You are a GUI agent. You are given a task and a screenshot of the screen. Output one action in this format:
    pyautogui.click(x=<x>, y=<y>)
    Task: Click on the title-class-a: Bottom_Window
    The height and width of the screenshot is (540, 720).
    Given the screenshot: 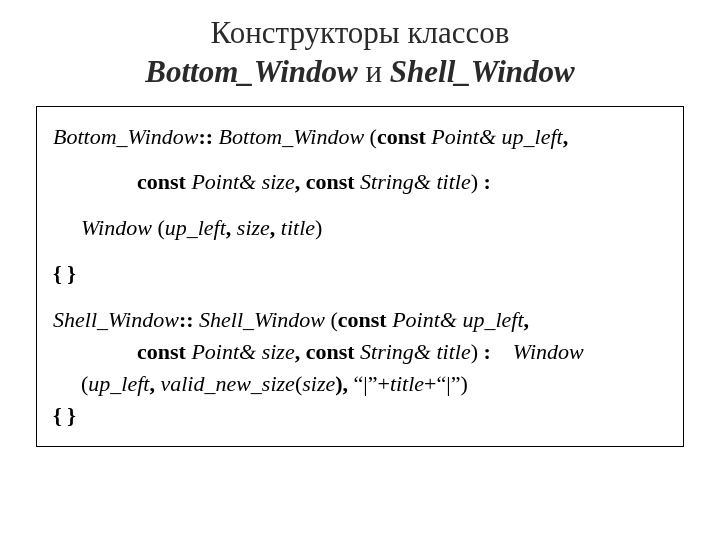 What is the action you would take?
    pyautogui.click(x=251, y=72)
    